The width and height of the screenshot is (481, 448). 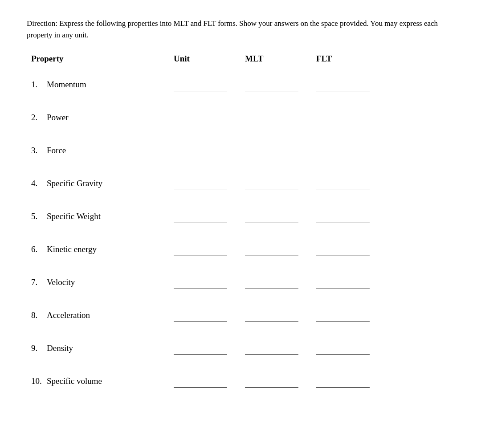 What do you see at coordinates (102, 183) in the screenshot?
I see `property-name: 4. Specific Gravity` at bounding box center [102, 183].